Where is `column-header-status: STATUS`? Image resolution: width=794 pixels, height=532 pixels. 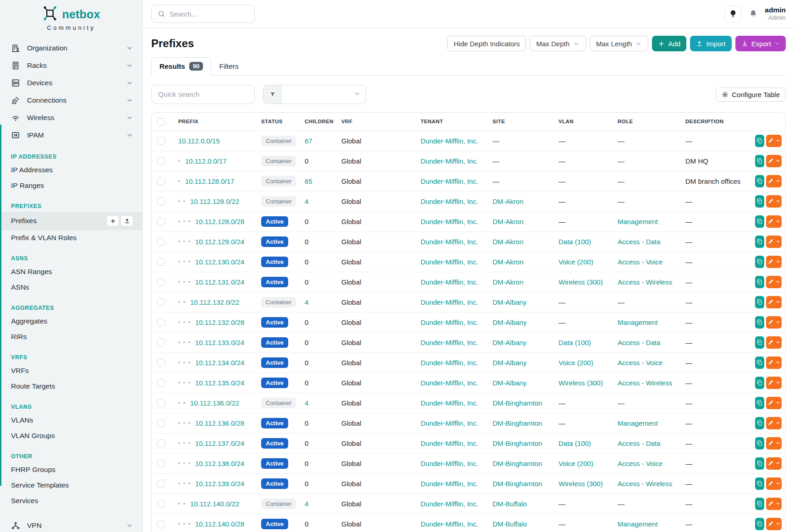 column-header-status: STATUS is located at coordinates (278, 122).